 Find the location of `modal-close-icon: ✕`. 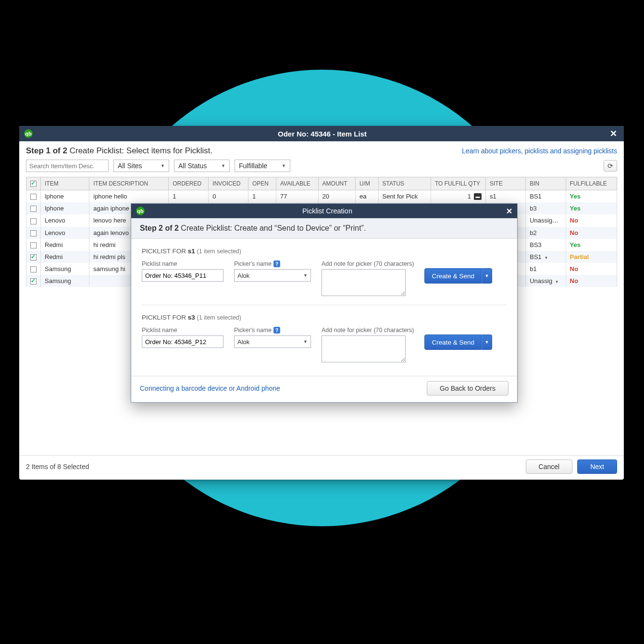

modal-close-icon: ✕ is located at coordinates (509, 211).